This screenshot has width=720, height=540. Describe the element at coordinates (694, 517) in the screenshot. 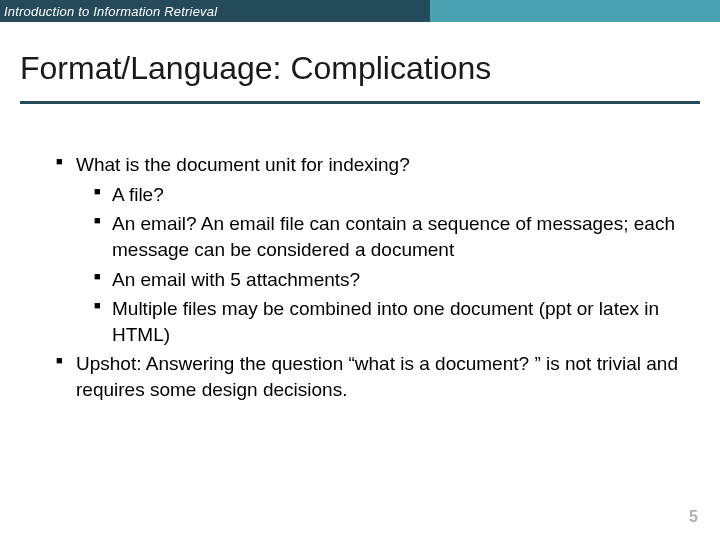

I see `page-number: 5` at that location.